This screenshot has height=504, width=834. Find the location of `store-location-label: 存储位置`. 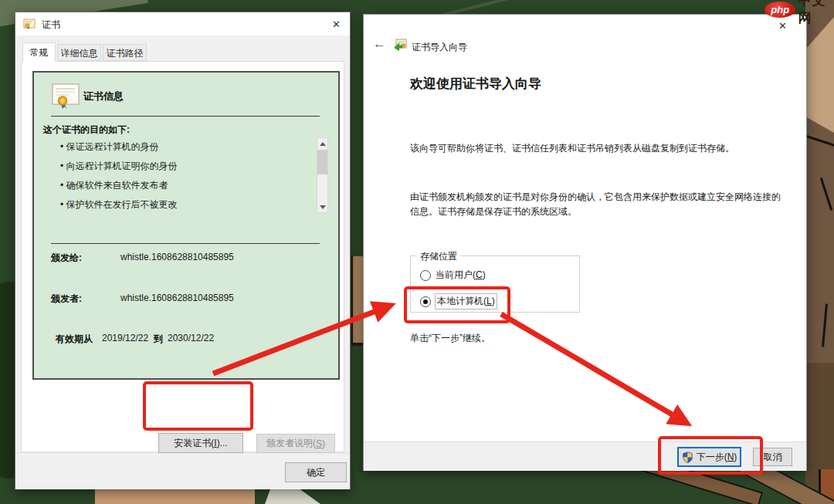

store-location-label: 存储位置 is located at coordinates (439, 256).